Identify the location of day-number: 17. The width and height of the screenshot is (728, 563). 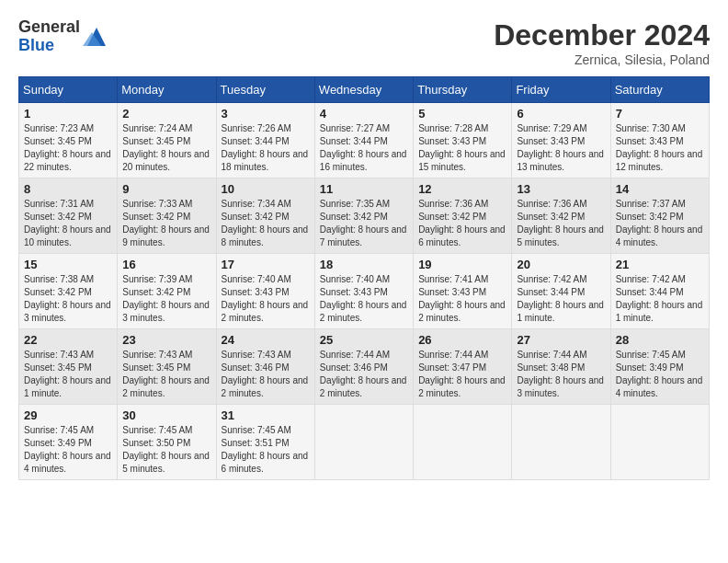
(266, 265).